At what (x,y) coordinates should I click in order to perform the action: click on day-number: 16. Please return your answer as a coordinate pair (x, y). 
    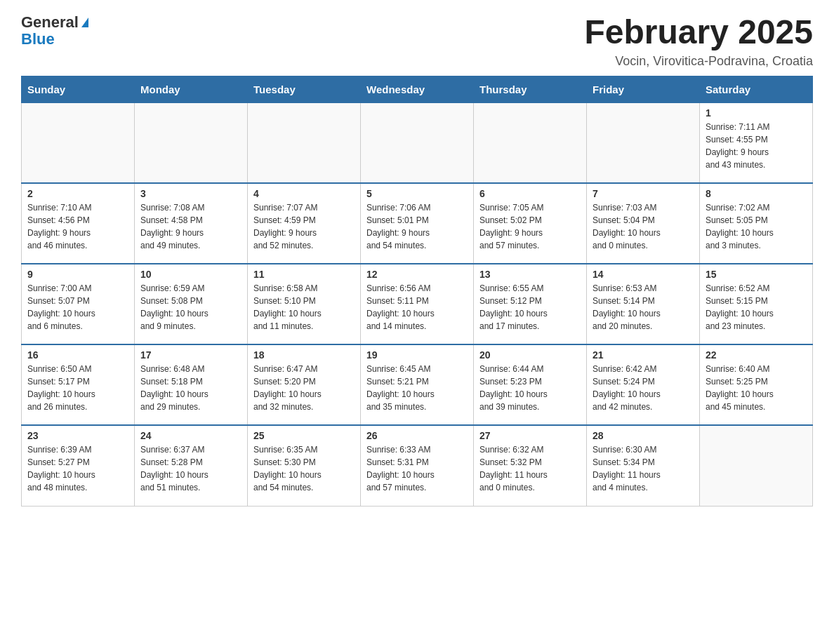
    Looking at the image, I should click on (78, 355).